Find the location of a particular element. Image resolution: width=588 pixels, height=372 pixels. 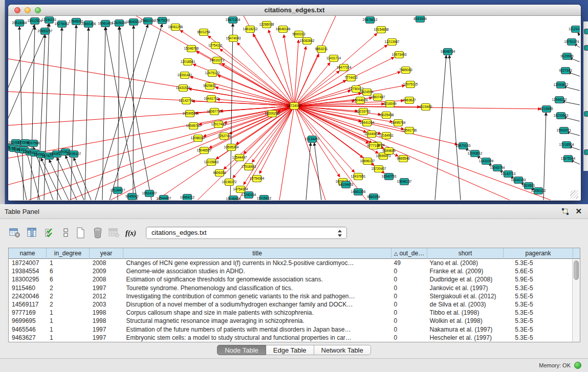

graph-node: 10595364 is located at coordinates (231, 147).